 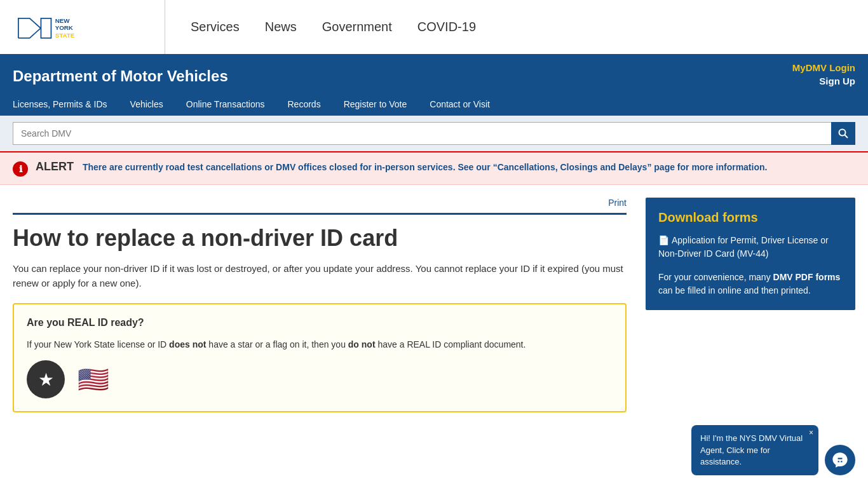 I want to click on content-right: Download forms 📄Application for Permit, …, so click(x=750, y=305).